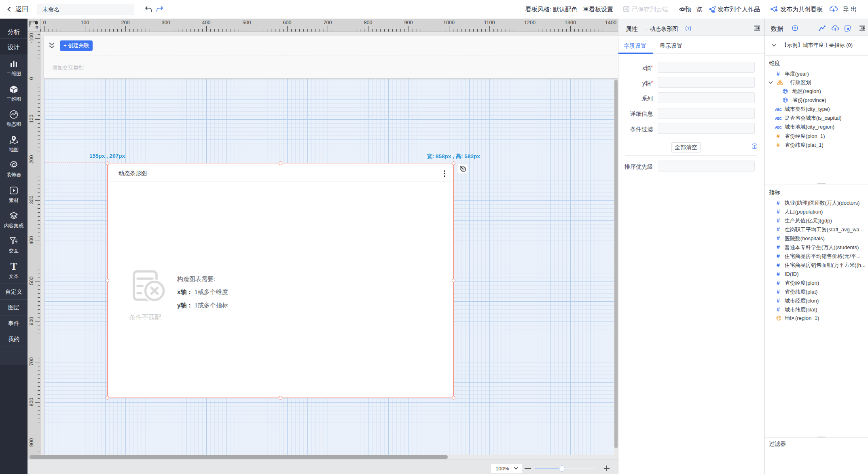  What do you see at coordinates (37, 28) in the screenshot?
I see `svg-text: 开` at bounding box center [37, 28].